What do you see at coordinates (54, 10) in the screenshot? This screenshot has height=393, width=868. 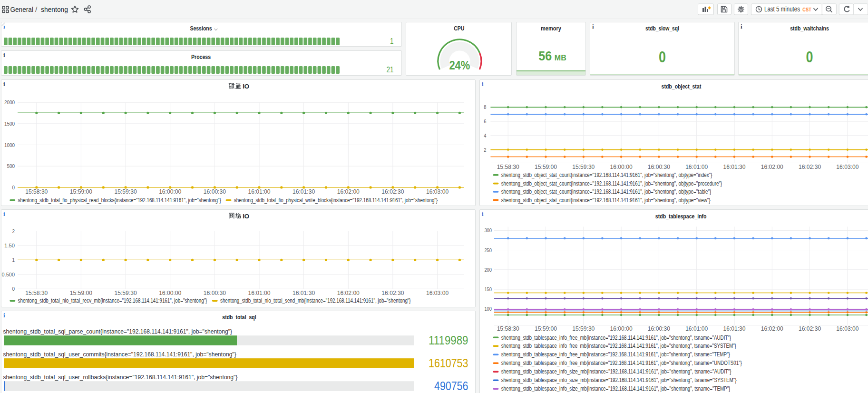 I see `svg-text: shentong` at bounding box center [54, 10].